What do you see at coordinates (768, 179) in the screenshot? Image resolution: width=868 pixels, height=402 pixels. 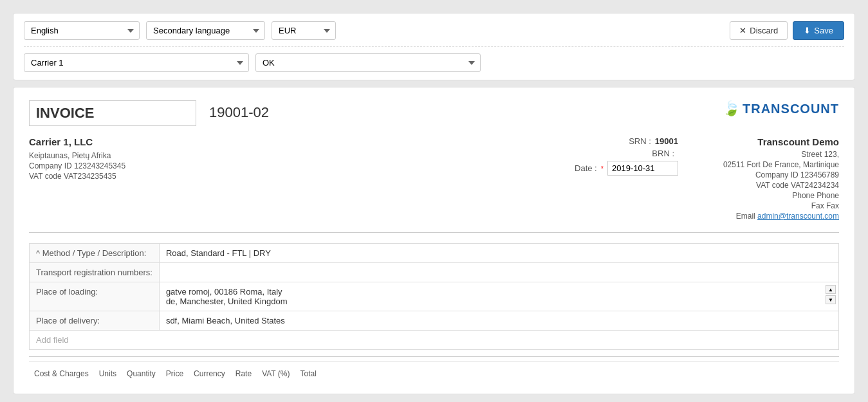 I see `company-info: Transcount Demo Street 123, 02511 Fort D…` at bounding box center [768, 179].